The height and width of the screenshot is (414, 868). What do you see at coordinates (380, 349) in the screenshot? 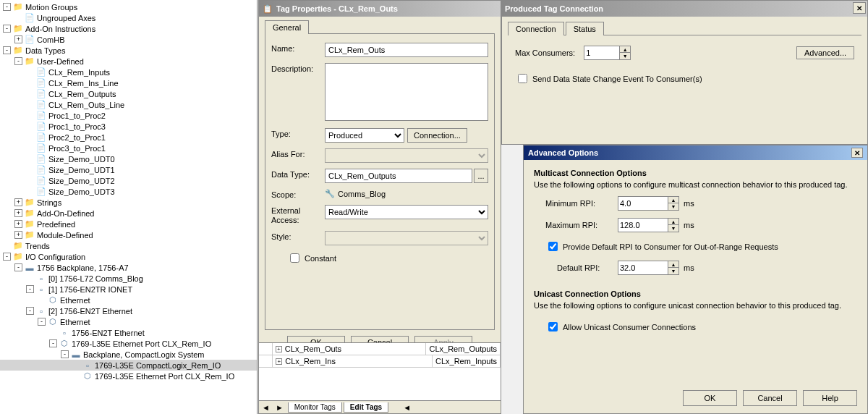
I see `grid-row: +CLx_Rem_OutsCLx_Rem_Outputs` at bounding box center [380, 349].